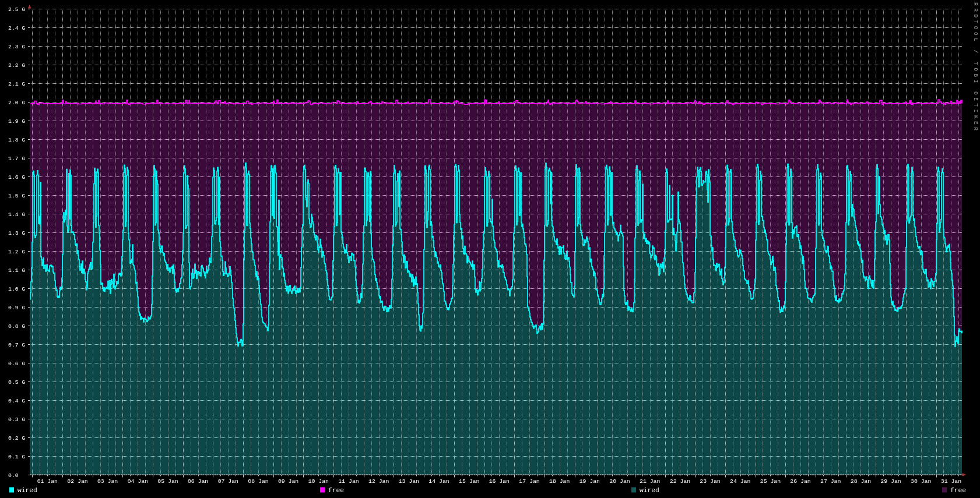  Describe the element at coordinates (17, 158) in the screenshot. I see `svg-text: 1.7 G` at that location.